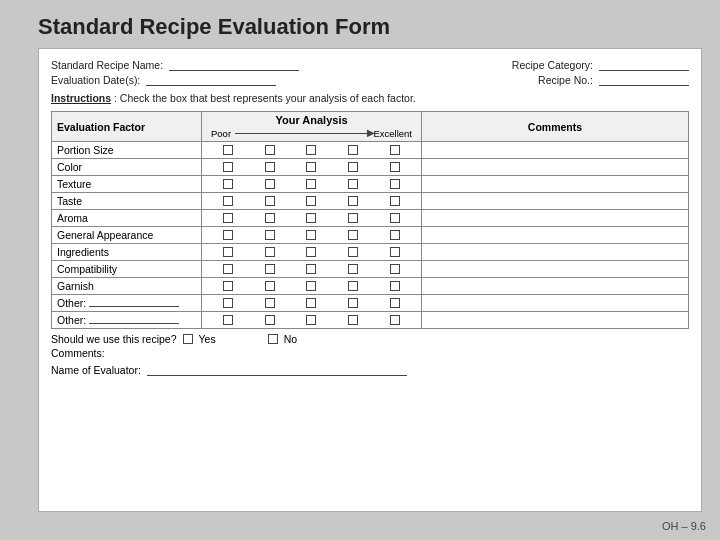  What do you see at coordinates (127, 184) in the screenshot?
I see `factor-cell: Texture` at bounding box center [127, 184].